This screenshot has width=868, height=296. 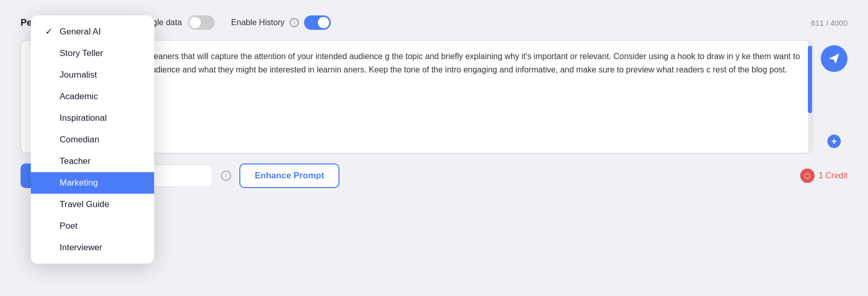 What do you see at coordinates (50, 32) in the screenshot?
I see `check-mark-general-ai: ✓` at bounding box center [50, 32].